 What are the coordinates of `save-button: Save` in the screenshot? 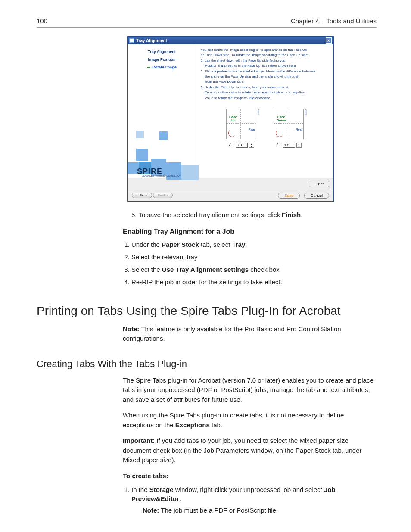 It's located at (289, 196).